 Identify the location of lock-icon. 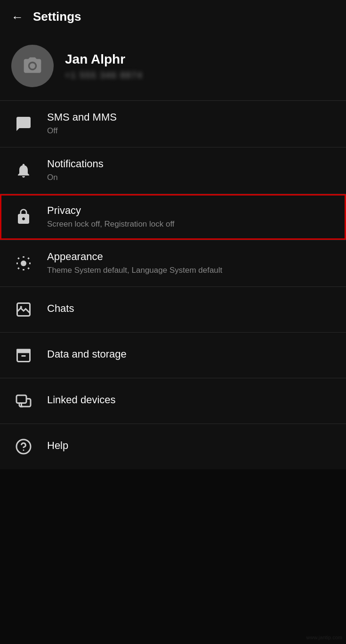
(24, 217).